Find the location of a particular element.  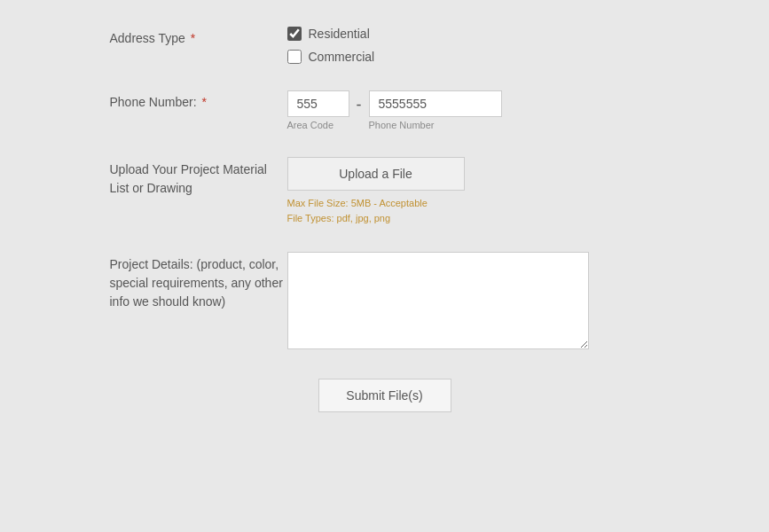

phone-number-group: Phone Number is located at coordinates (436, 110).